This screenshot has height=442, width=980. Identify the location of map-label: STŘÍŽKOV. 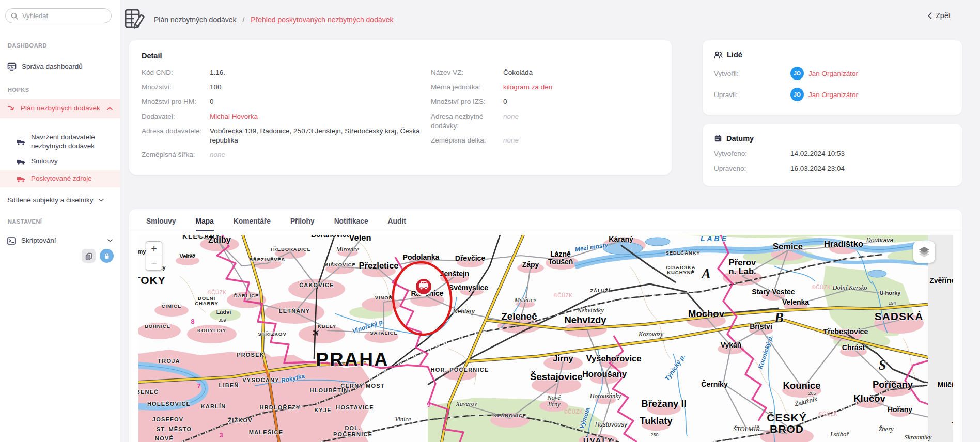
(272, 334).